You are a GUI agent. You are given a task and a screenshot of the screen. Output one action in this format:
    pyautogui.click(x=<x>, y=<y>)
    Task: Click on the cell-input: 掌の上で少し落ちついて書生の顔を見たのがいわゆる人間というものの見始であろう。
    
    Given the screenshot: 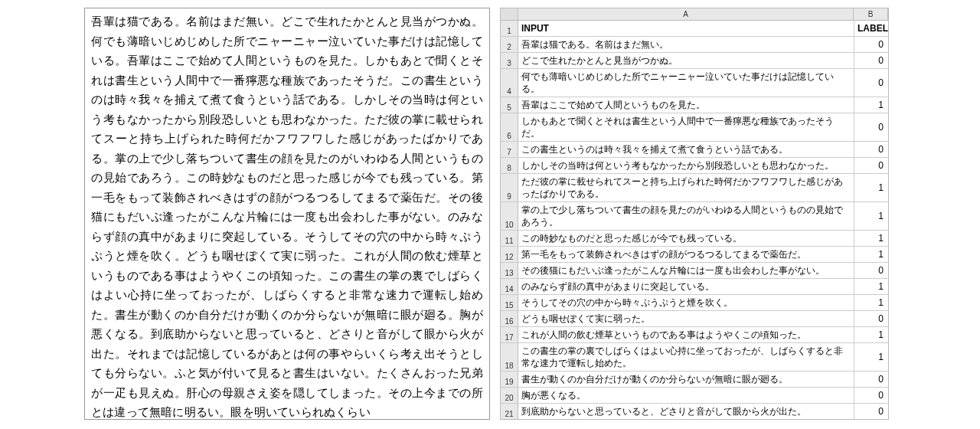 What is the action you would take?
    pyautogui.click(x=686, y=216)
    